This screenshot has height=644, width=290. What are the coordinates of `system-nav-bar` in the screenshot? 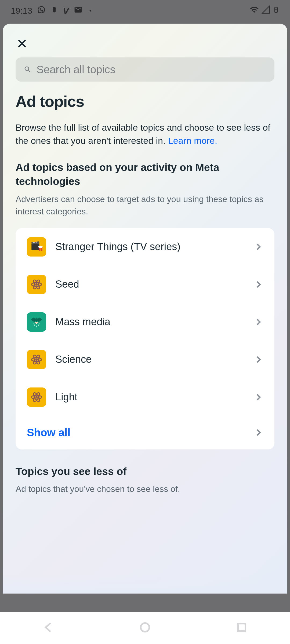 It's located at (145, 628).